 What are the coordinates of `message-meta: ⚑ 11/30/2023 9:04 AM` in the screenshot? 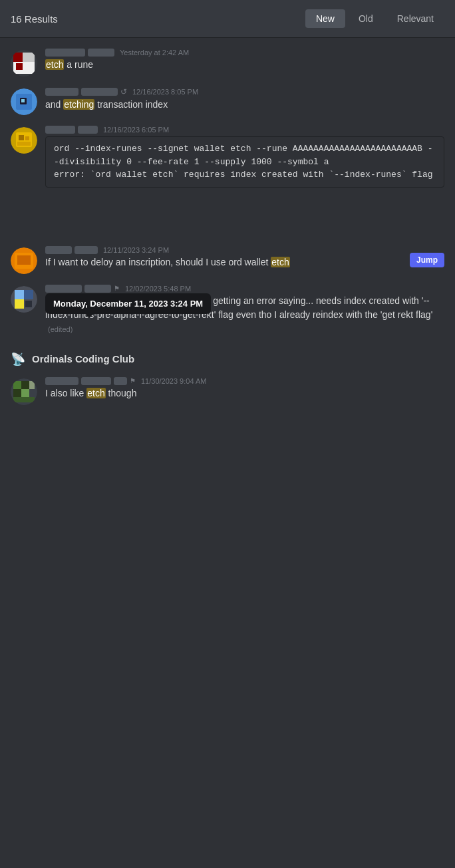 It's located at (245, 381).